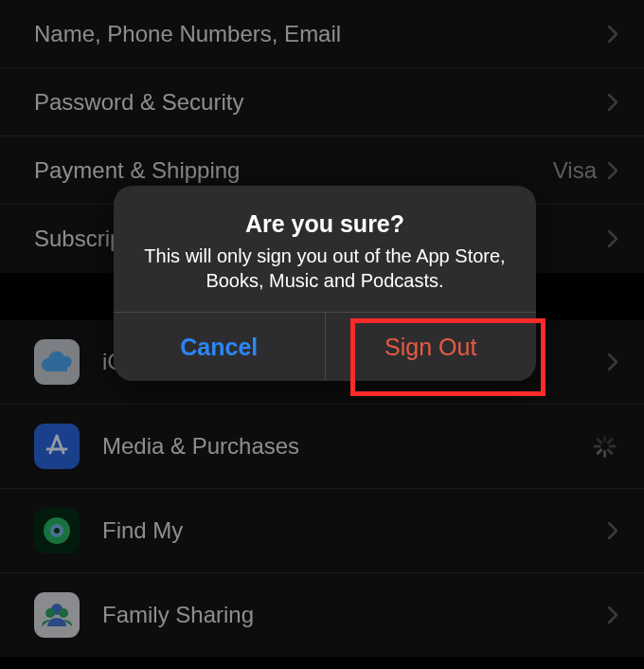  What do you see at coordinates (57, 362) in the screenshot?
I see `icloud-icon` at bounding box center [57, 362].